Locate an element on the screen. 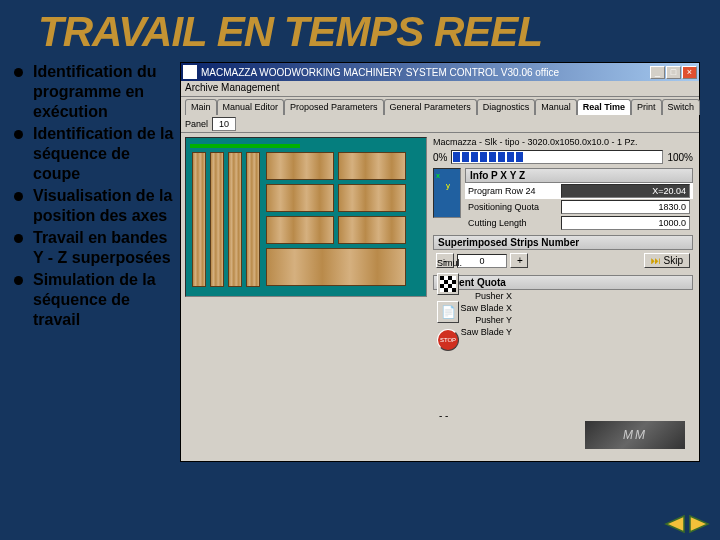 The width and height of the screenshot is (720, 540). stop-button: STOP is located at coordinates (448, 340).